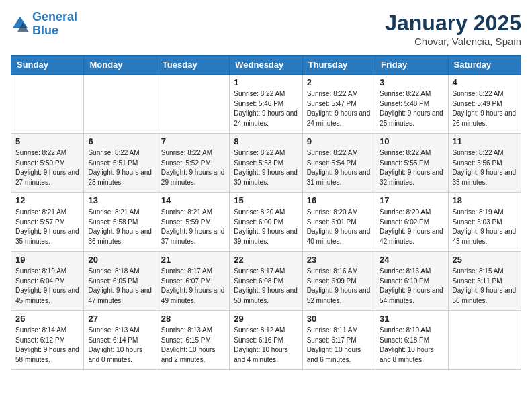 The height and width of the screenshot is (411, 532). Describe the element at coordinates (339, 168) in the screenshot. I see `day-info: Sunrise: 8:22 AM Sunset: 5:54 PM Dayligh…` at that location.